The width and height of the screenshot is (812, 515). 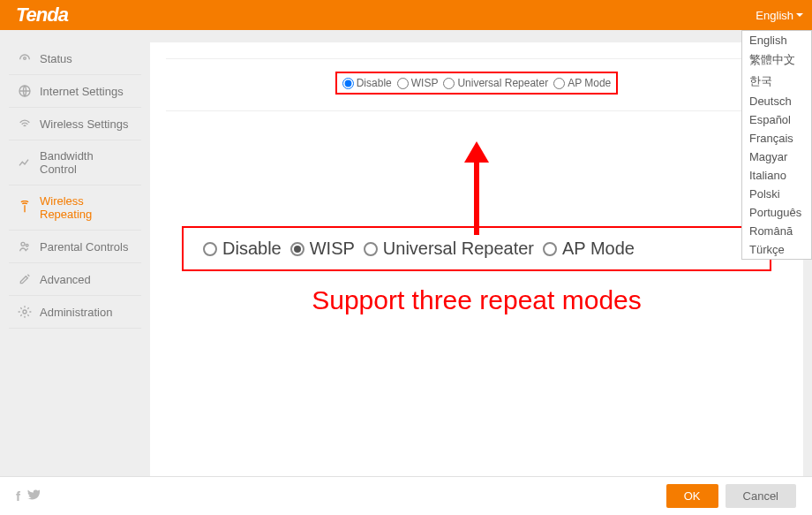 What do you see at coordinates (25, 279) in the screenshot?
I see `tools-icon` at bounding box center [25, 279].